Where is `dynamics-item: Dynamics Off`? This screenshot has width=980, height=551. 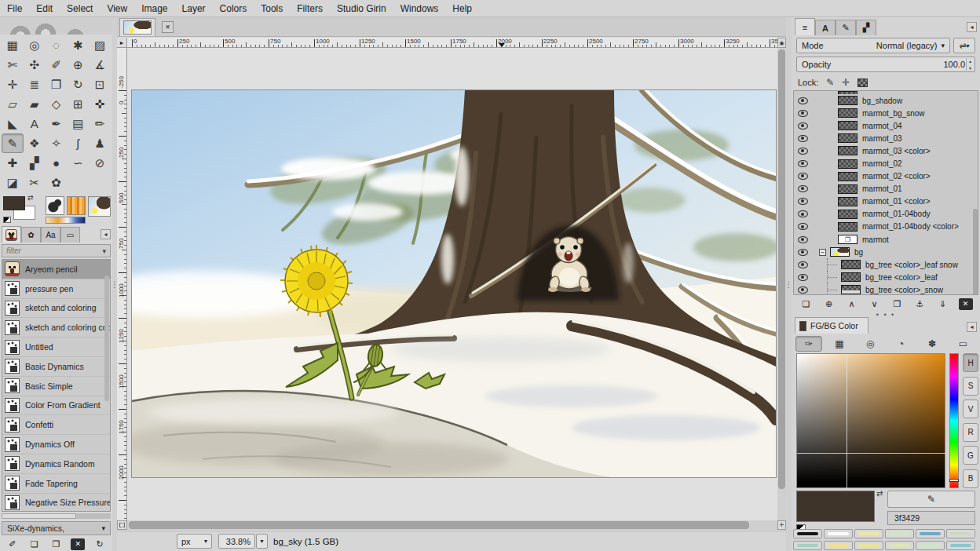
dynamics-item: Dynamics Off is located at coordinates (57, 444).